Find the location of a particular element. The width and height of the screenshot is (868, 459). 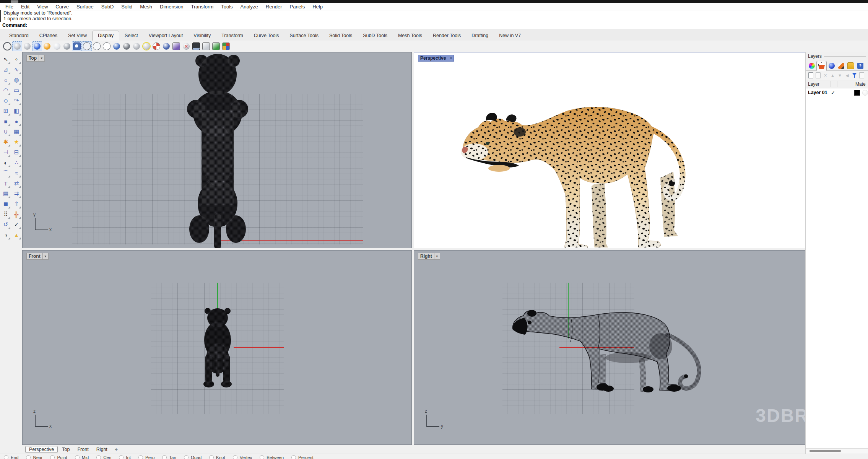

ribbon-tab-mesh-tools: Mesh Tools is located at coordinates (410, 36).